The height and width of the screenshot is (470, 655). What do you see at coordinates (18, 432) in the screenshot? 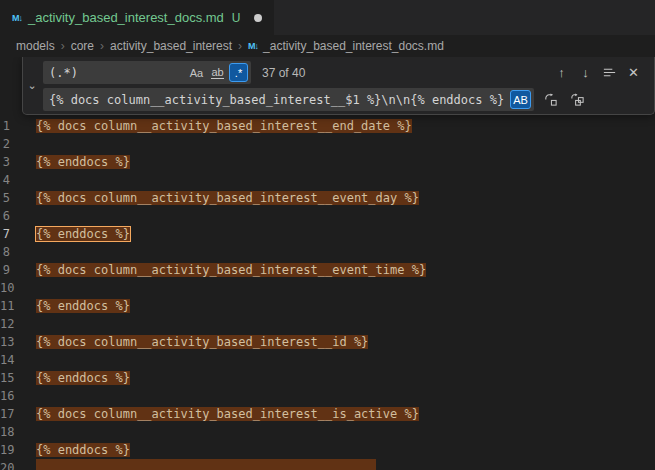
I see `line-number: 18` at bounding box center [18, 432].